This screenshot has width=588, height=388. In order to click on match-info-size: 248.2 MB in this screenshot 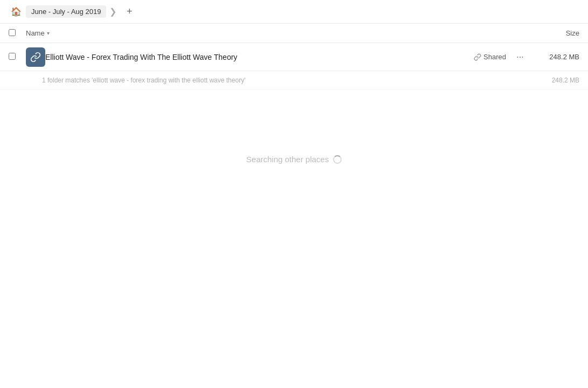, I will do `click(566, 80)`.